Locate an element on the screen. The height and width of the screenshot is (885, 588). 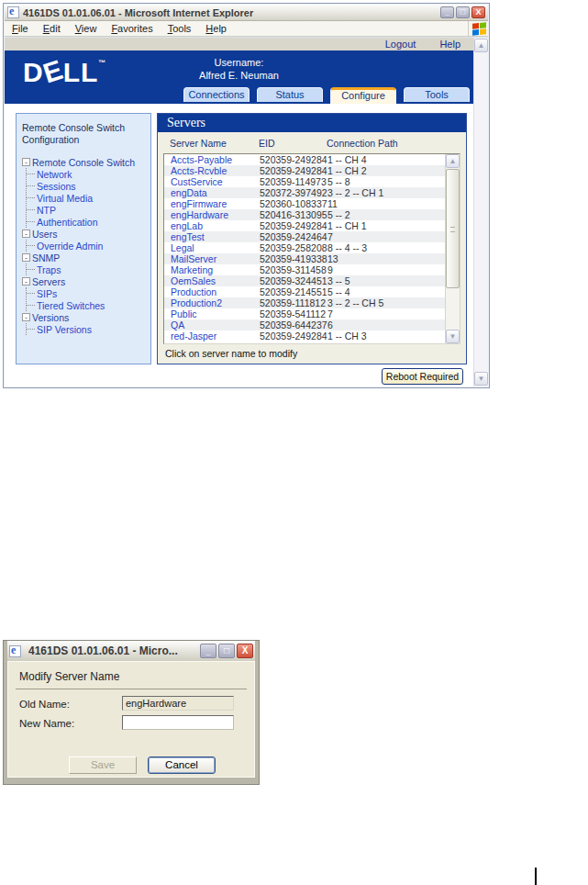
tree-leaf-ntp: NTP is located at coordinates (86, 209).